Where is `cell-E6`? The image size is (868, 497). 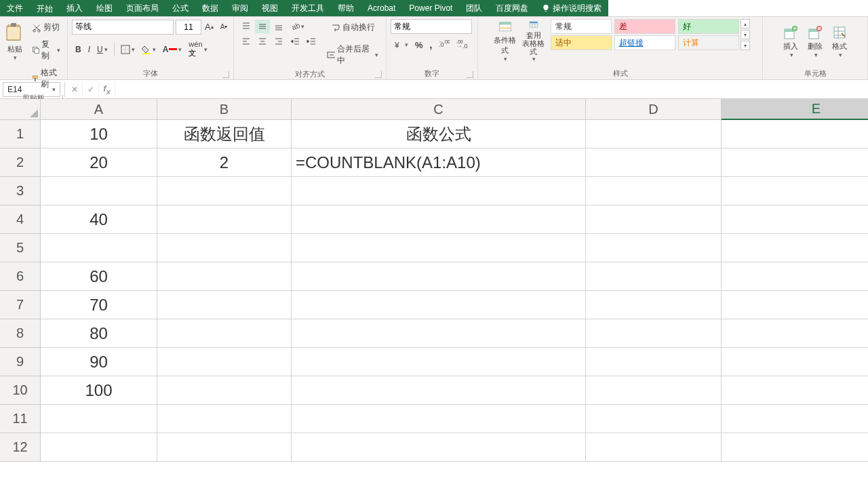 cell-E6 is located at coordinates (795, 277).